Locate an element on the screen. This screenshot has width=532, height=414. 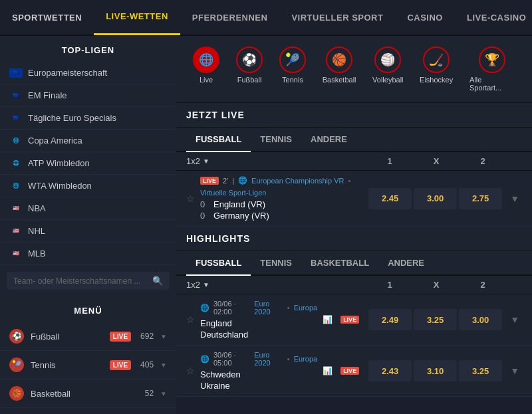
match-date: 30/06 · 02:00 is located at coordinates (231, 308).